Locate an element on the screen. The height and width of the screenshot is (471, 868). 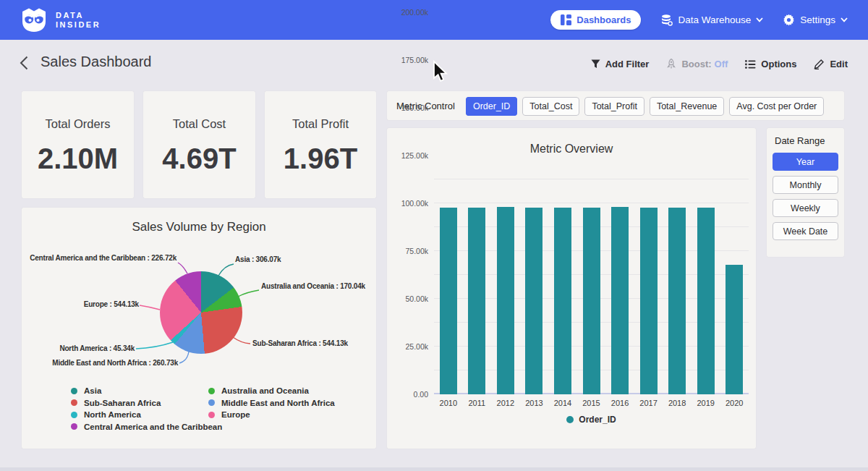
pie-legend-item-north-america: North America is located at coordinates (146, 415).